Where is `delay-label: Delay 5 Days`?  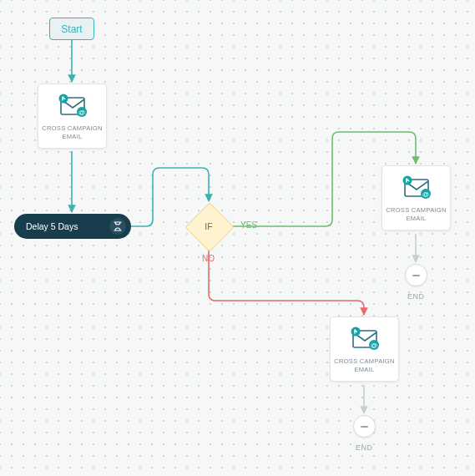 delay-label: Delay 5 Days is located at coordinates (52, 226).